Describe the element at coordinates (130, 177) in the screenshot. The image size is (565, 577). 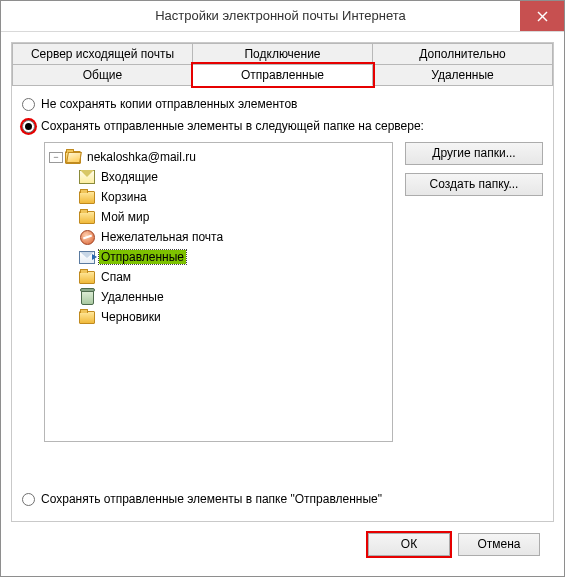
I see `tree-item-label: Входящие` at that location.